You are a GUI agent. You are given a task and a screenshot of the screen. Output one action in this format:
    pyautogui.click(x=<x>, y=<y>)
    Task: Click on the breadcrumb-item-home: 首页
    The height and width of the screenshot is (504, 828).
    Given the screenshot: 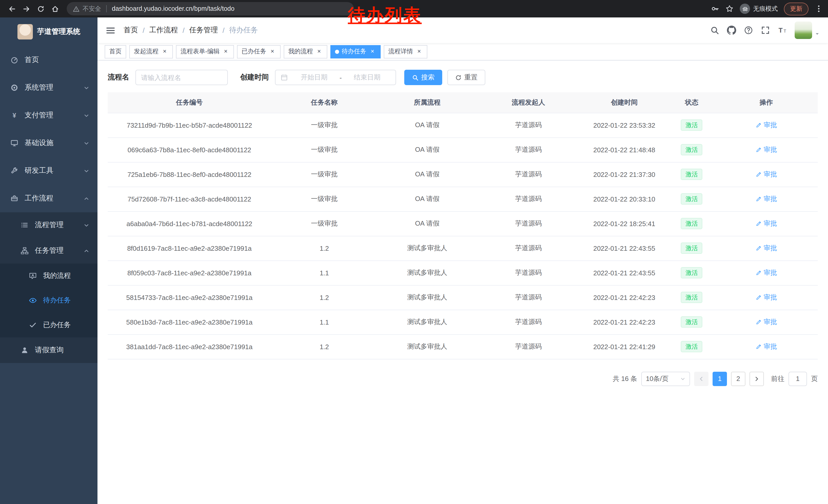 What is the action you would take?
    pyautogui.click(x=131, y=30)
    